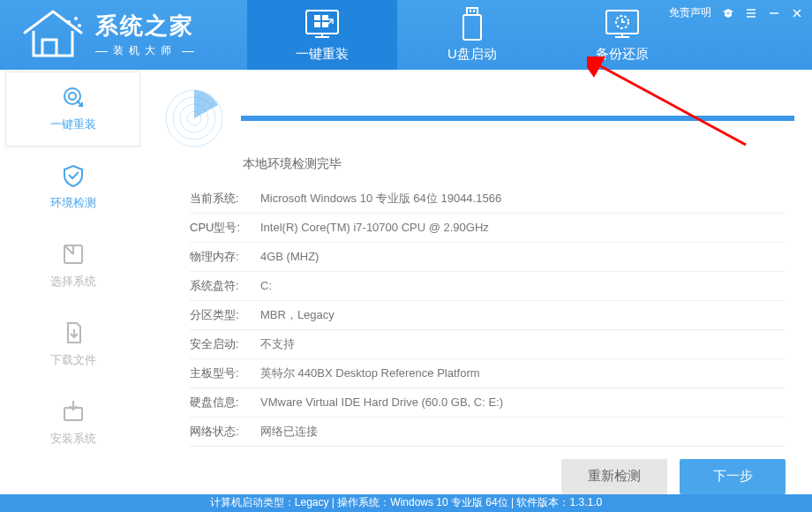 The width and height of the screenshot is (812, 512). What do you see at coordinates (472, 35) in the screenshot?
I see `top-nav: 一键重装 U盘启动` at bounding box center [472, 35].